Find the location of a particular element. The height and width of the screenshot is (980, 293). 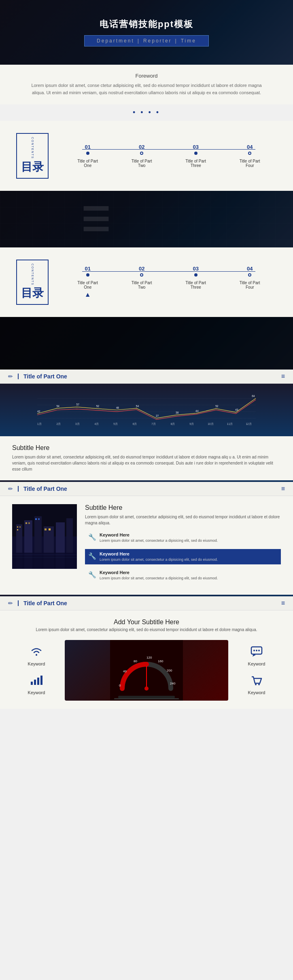

part2-header-left: ✏ Title of Part One is located at coordinates (38, 489).